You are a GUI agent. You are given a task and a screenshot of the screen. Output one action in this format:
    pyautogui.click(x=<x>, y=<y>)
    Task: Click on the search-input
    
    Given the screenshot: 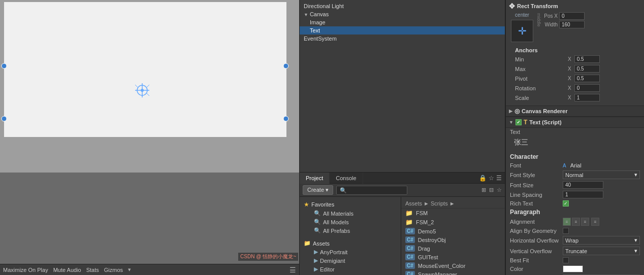 What is the action you would take?
    pyautogui.click(x=372, y=190)
    